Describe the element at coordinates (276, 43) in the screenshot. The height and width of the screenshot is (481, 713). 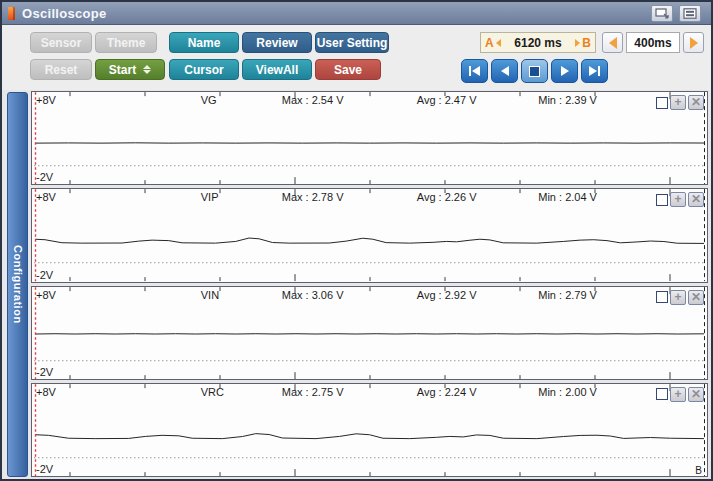
I see `review-button-label: Review` at that location.